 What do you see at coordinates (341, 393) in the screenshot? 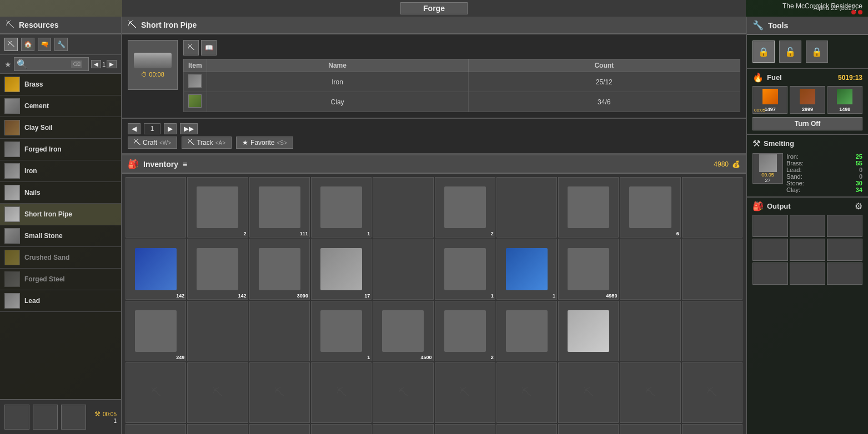
I see `inv-slot-34: ⛏` at bounding box center [341, 393].